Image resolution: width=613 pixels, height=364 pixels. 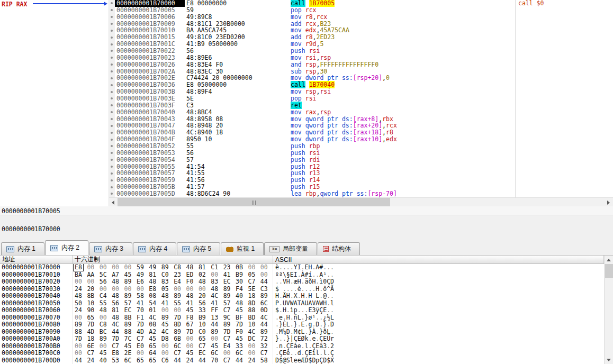 What do you see at coordinates (302, 289) in the screenshot?
I see `dump-row: 0000000001B70030242000000000E80500000048…` at bounding box center [302, 289].